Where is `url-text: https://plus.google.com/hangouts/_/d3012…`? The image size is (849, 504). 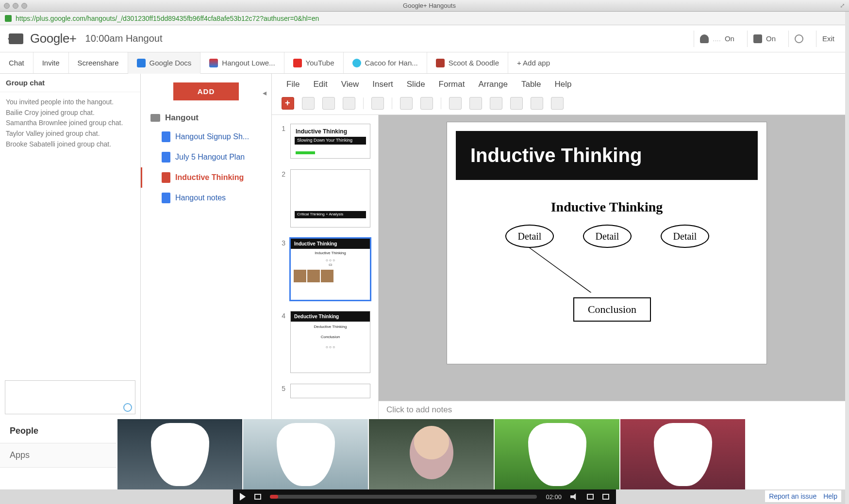 url-text: https://plus.google.com/hangouts/_/d3012… is located at coordinates (167, 18).